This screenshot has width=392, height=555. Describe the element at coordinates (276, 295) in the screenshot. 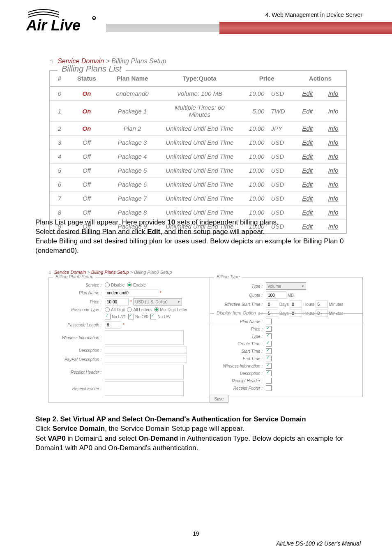

I see `input-quota` at that location.